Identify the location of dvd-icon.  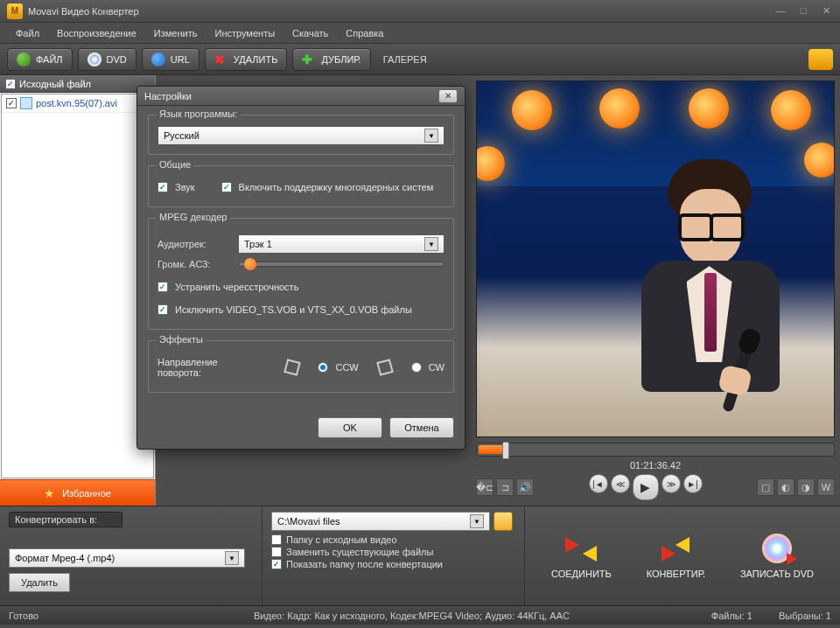
(94, 59).